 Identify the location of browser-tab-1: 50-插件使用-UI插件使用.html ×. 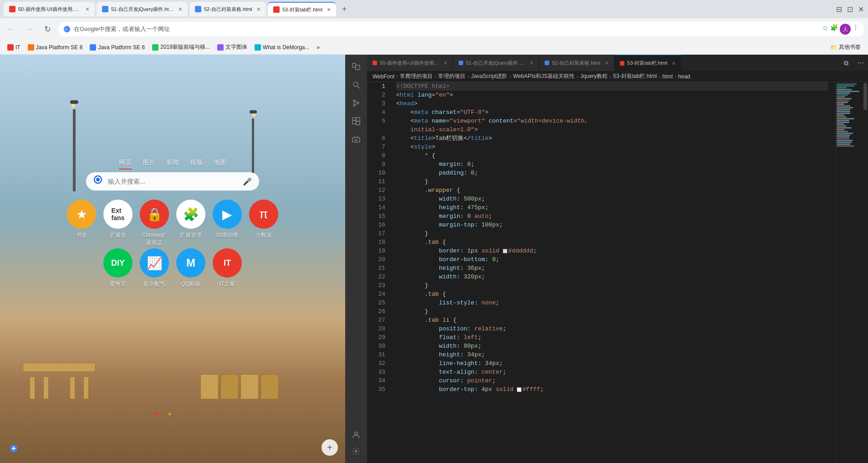
(49, 9).